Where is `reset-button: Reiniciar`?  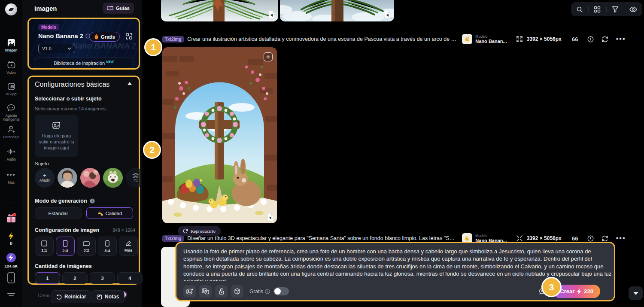
reset-button: Reiniciar is located at coordinates (71, 297).